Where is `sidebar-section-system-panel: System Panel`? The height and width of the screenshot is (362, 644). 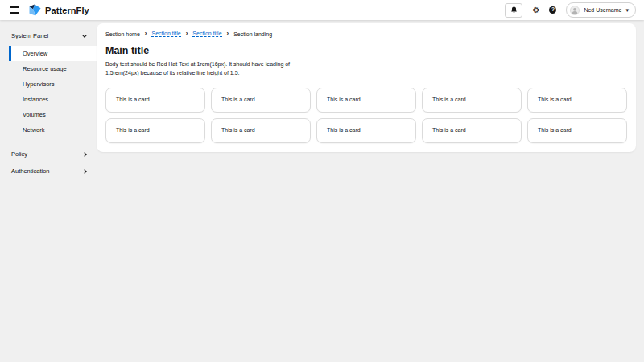
sidebar-section-system-panel: System Panel is located at coordinates (48, 35).